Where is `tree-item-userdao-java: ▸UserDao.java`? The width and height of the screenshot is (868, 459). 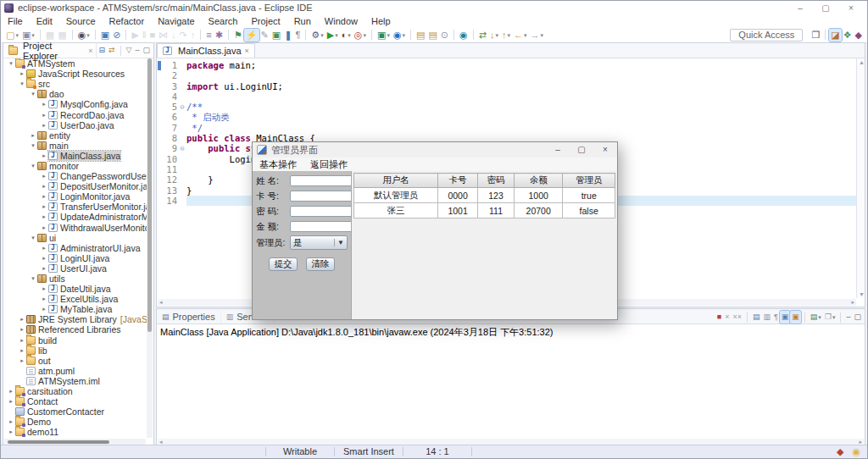
tree-item-userdao-java: ▸UserDao.java is located at coordinates (75, 125).